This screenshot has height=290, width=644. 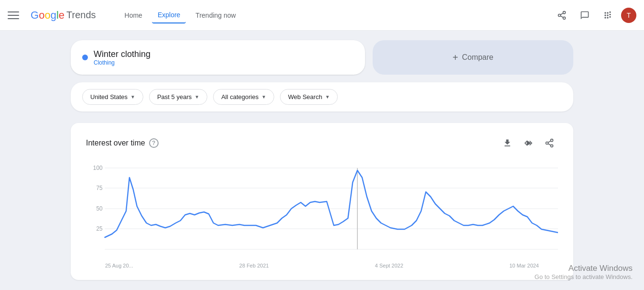 What do you see at coordinates (280, 15) in the screenshot?
I see `header-left: Google Trends Home Explore Trending now` at bounding box center [280, 15].